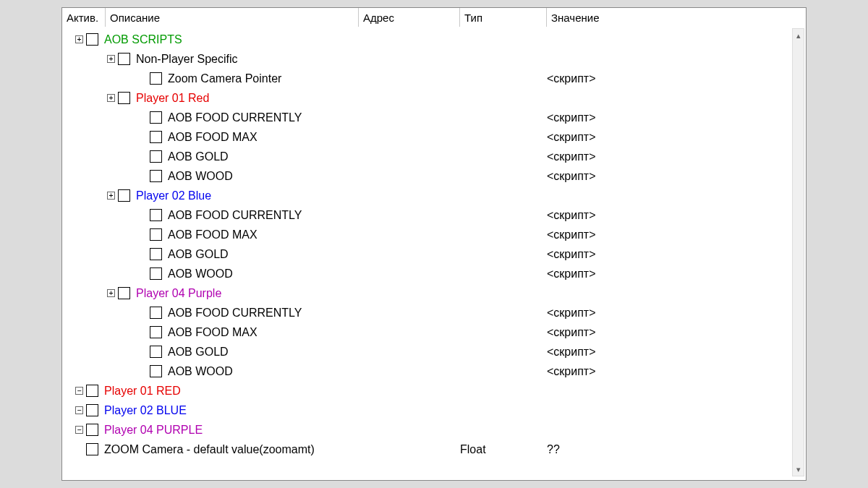 This screenshot has height=488, width=868. What do you see at coordinates (210, 235) in the screenshot?
I see `cell-description: AOB FOOD MAX` at bounding box center [210, 235].